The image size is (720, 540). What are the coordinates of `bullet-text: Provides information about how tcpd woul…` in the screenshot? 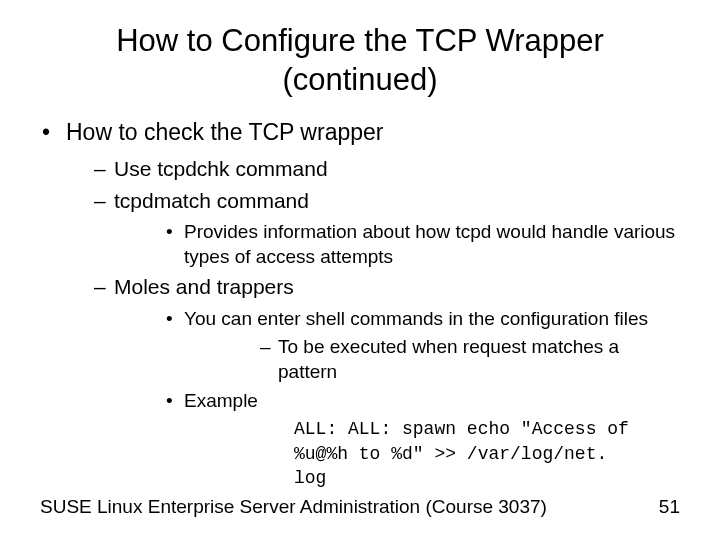 It's located at (430, 244).